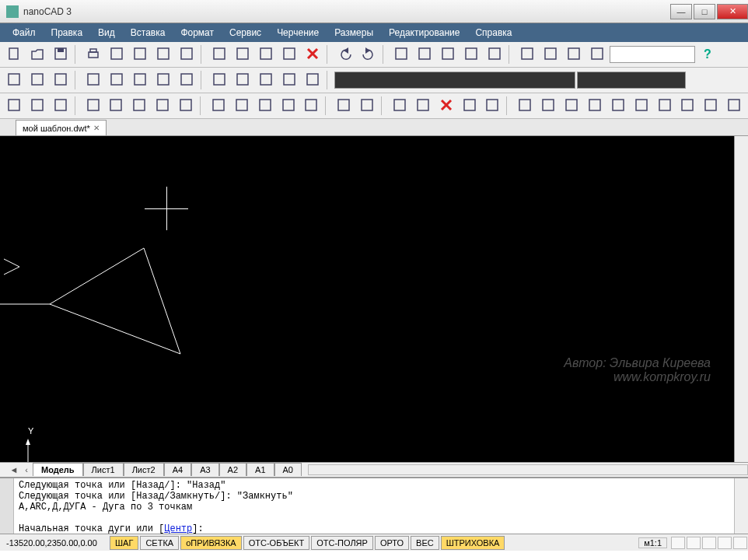 This screenshot has width=748, height=560. What do you see at coordinates (288, 470) in the screenshot?
I see `layout-tab-А0: А0` at bounding box center [288, 470].